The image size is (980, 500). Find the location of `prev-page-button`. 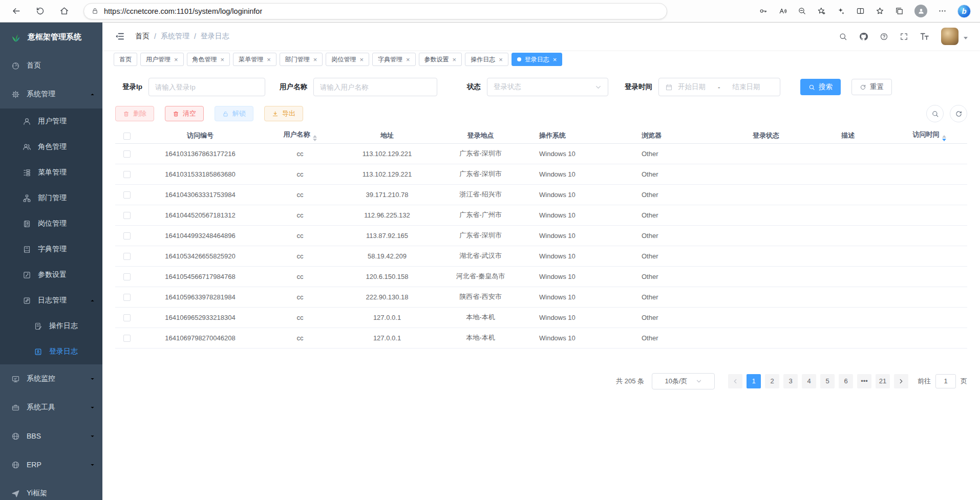

prev-page-button is located at coordinates (735, 381).